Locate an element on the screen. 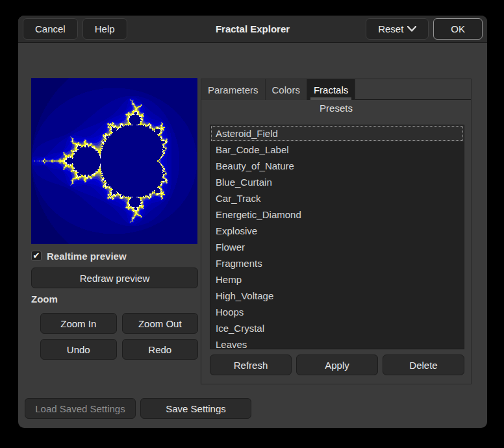 The image size is (504, 448). delete-button: Delete is located at coordinates (423, 365).